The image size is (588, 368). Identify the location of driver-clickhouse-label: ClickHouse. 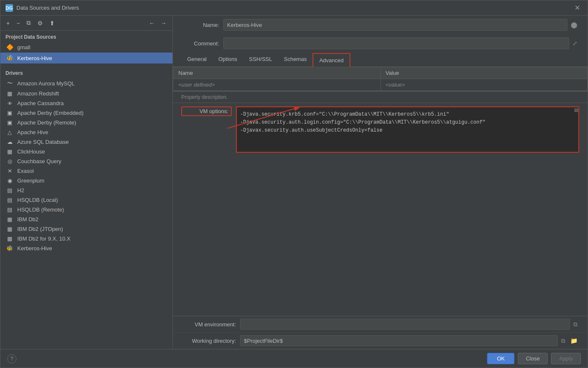
(31, 151).